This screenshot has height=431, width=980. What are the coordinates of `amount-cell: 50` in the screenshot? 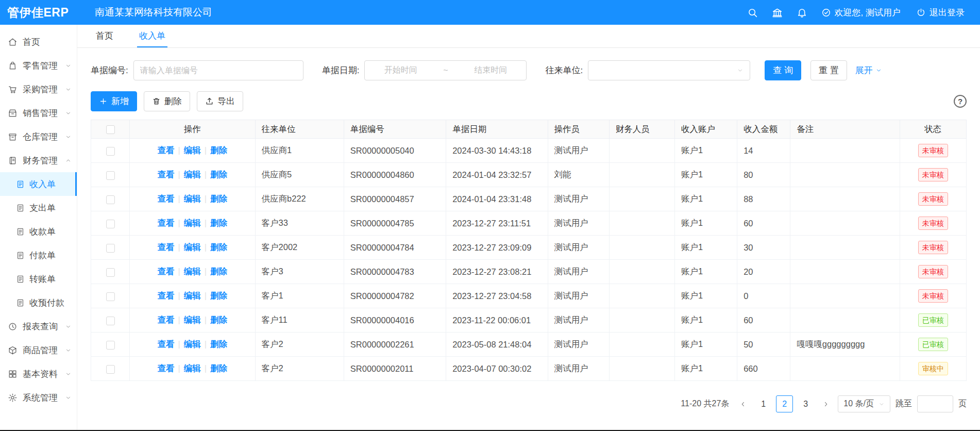 It's located at (764, 344).